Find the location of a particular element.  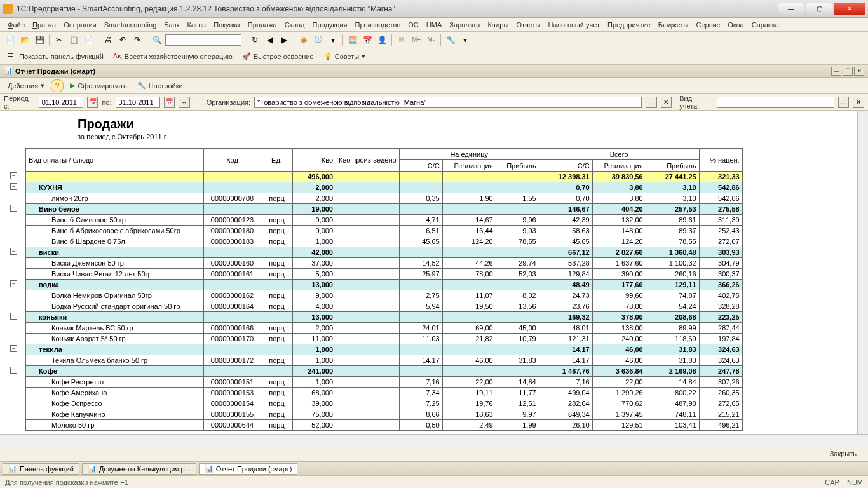

journal-entry-button: Ақ Ввести хозяйственную операцию is located at coordinates (173, 57).